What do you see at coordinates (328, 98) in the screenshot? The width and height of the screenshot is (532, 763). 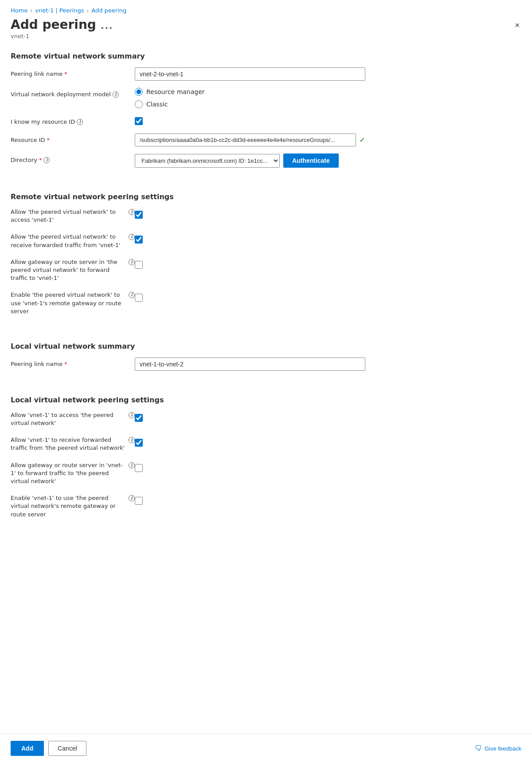 I see `deployment-model-control: Resource manager Classic` at bounding box center [328, 98].